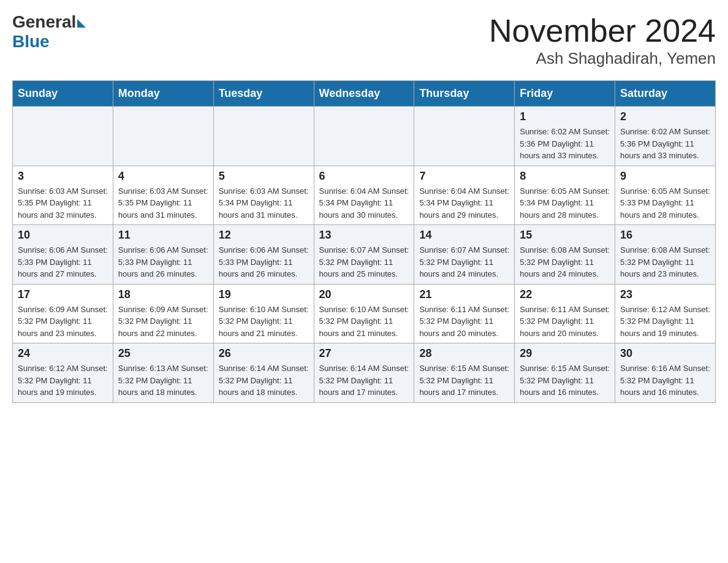  I want to click on calendar-cell: 12Sunrise: 6:06 AM Sunset: 5:33 PM Dayli…, so click(264, 255).